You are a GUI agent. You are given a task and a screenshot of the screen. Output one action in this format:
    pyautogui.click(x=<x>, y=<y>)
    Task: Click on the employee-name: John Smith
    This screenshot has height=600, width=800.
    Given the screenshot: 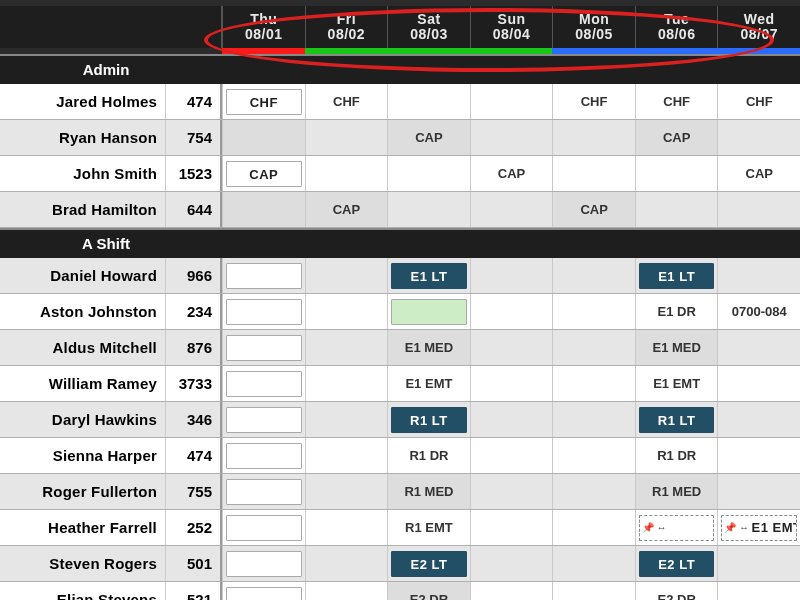 What is the action you would take?
    pyautogui.click(x=83, y=174)
    